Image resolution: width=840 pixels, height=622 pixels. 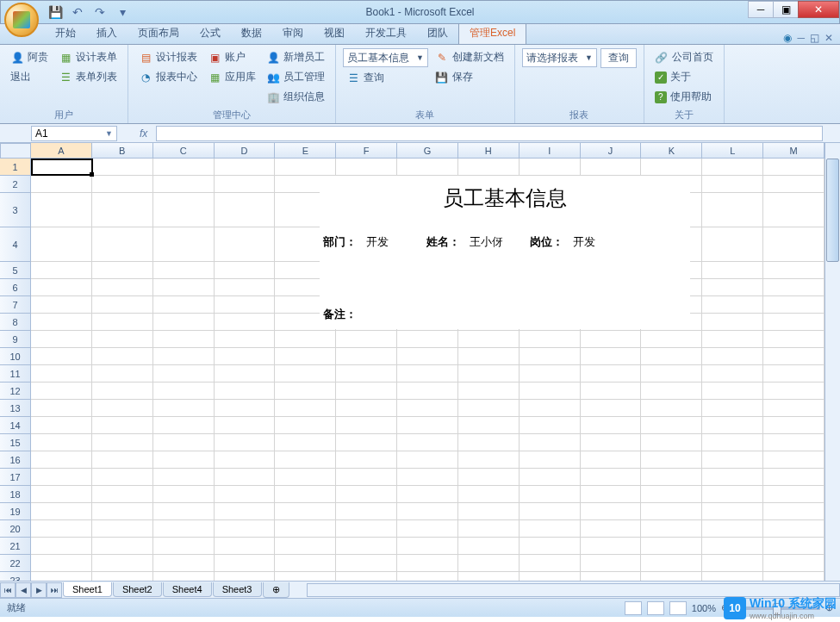 I want to click on sheet-tab-new: ⊕, so click(x=276, y=590).